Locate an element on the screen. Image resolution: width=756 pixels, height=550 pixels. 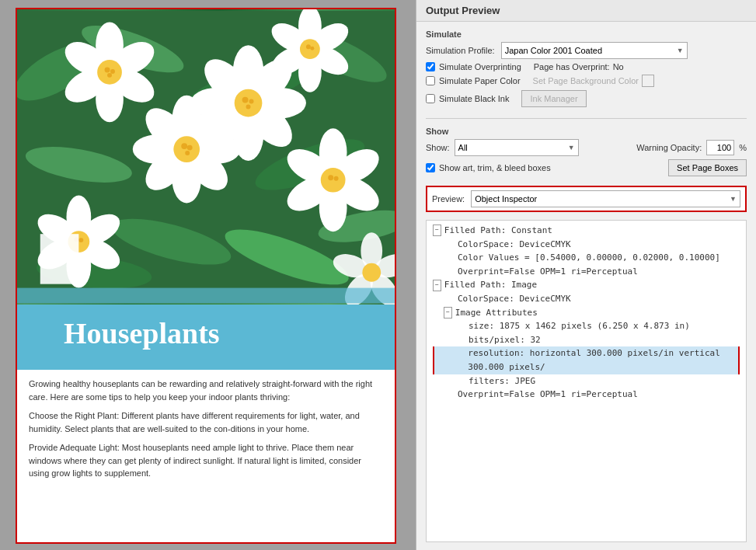
inspector-item-text: Filled Path: Image is located at coordinates (491, 285).